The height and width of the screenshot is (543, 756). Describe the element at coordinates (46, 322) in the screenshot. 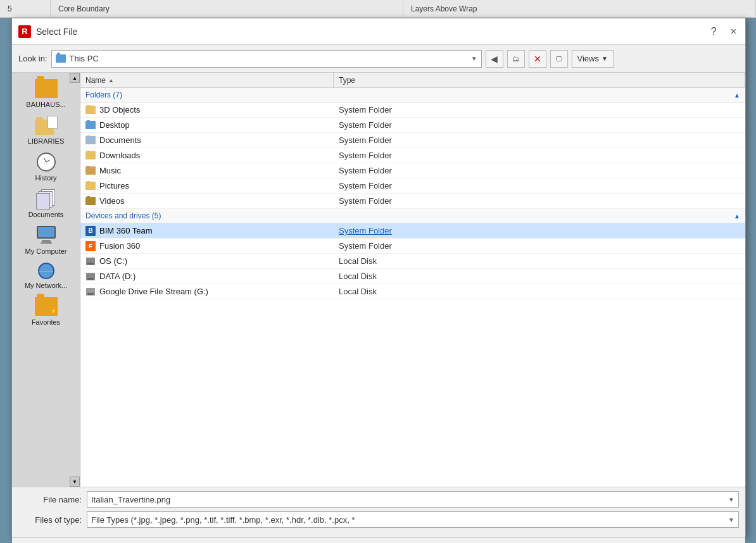

I see `sidebar-item-favorites-label: Favorites` at that location.